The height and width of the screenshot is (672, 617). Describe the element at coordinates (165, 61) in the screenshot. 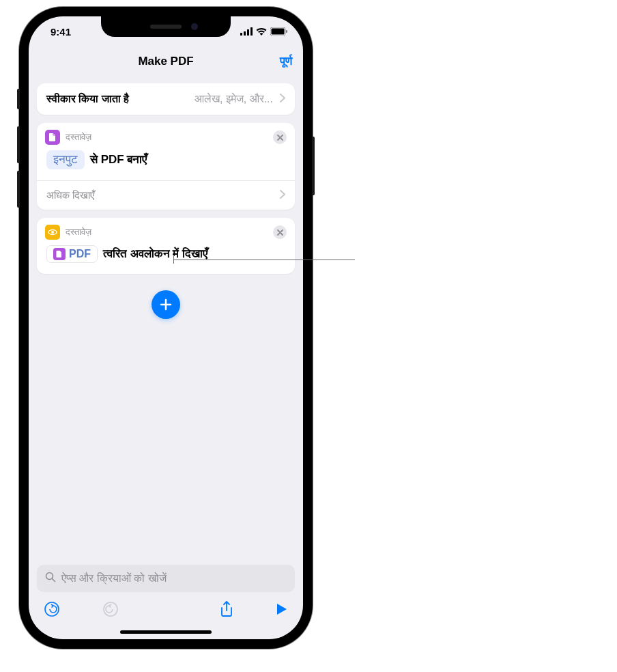

I see `page-title: Make PDF` at that location.